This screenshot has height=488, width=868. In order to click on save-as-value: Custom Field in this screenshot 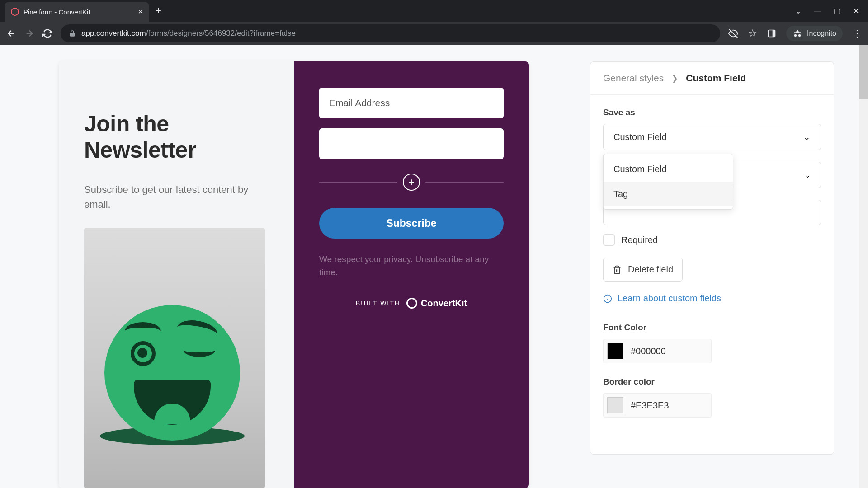, I will do `click(640, 137)`.